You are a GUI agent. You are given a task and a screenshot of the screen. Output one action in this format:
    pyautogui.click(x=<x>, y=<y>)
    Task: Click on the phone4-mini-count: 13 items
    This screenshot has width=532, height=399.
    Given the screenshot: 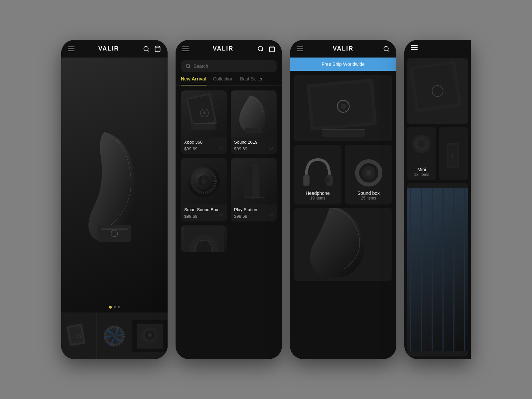 What is the action you would take?
    pyautogui.click(x=422, y=175)
    